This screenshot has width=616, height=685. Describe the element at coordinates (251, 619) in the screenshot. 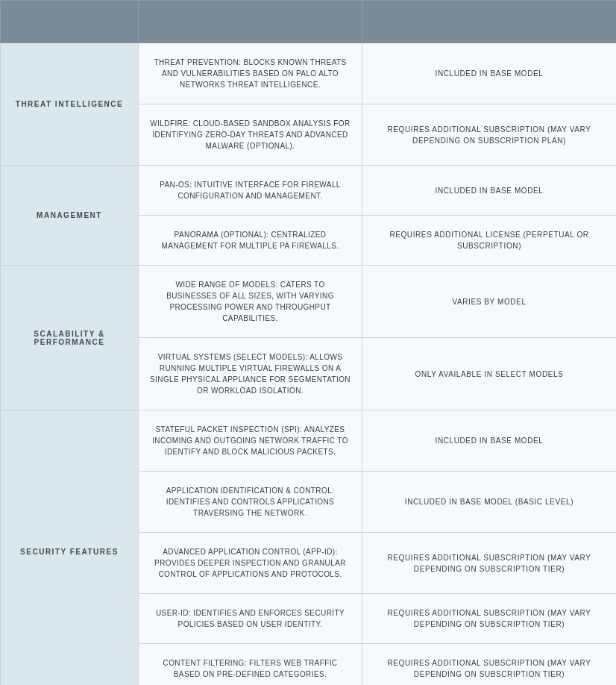

I see `description-cell: USER-ID: IDENTIFIES AND ENFORCES SECURIT…` at that location.